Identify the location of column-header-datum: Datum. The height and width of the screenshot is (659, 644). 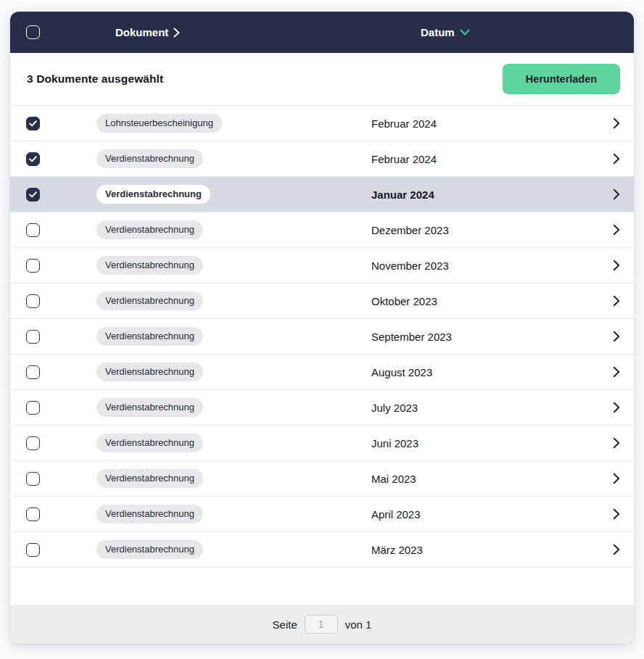
(445, 32).